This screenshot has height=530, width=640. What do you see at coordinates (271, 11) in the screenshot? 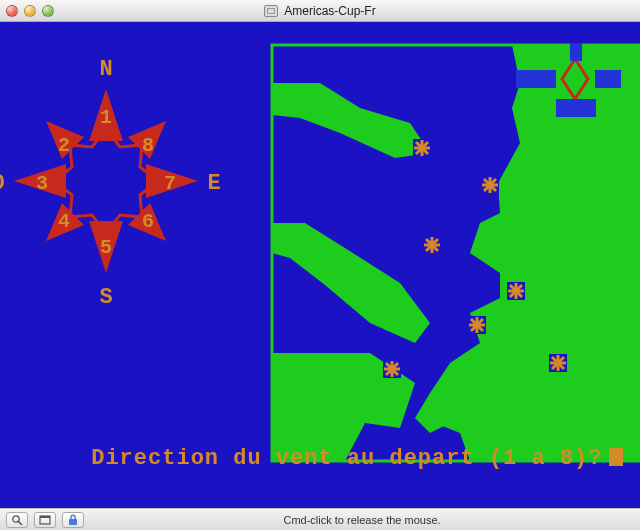
I see `document-proxy-icon` at bounding box center [271, 11].